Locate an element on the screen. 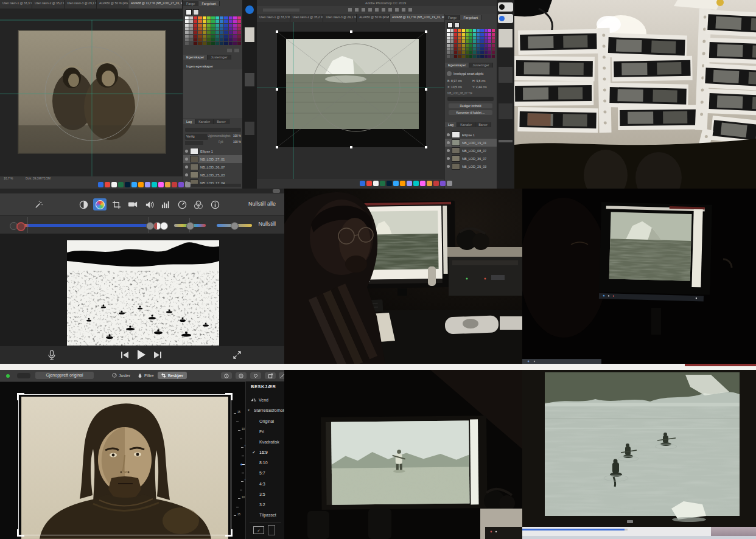 Image resolution: width=756 pixels, height=539 pixels. aspect-option: 4:3 is located at coordinates (262, 484).